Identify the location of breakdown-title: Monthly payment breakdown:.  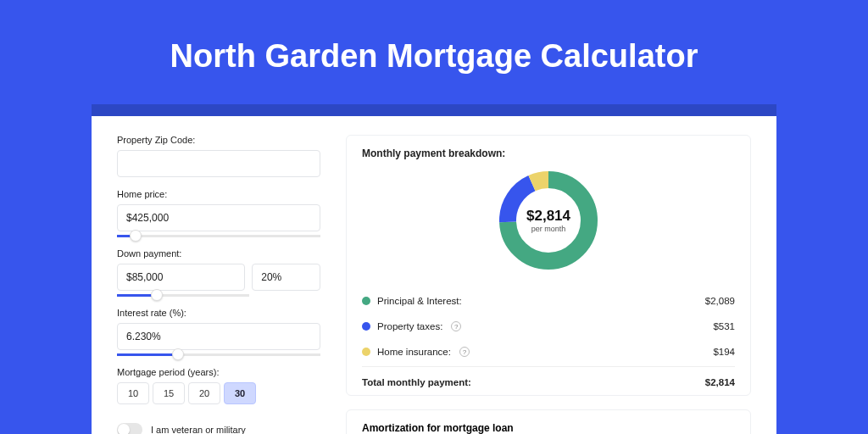
(548, 153).